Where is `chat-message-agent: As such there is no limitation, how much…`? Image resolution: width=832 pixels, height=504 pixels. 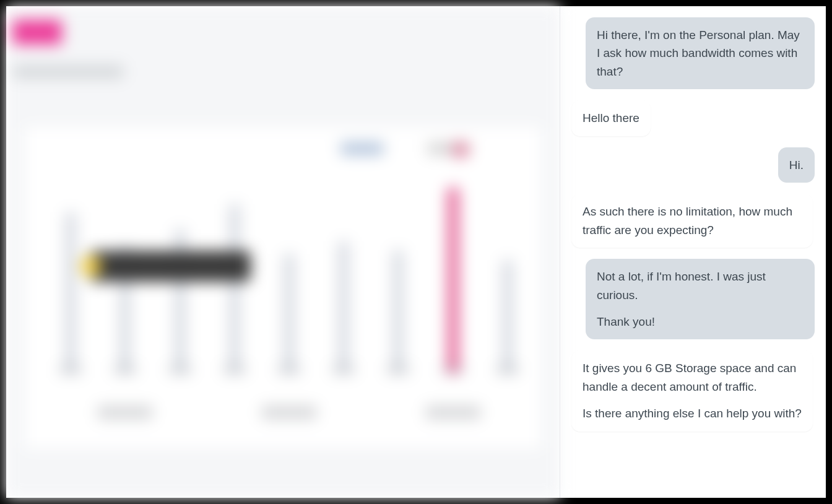
chat-message-agent: As such there is no limitation, how much… is located at coordinates (692, 220).